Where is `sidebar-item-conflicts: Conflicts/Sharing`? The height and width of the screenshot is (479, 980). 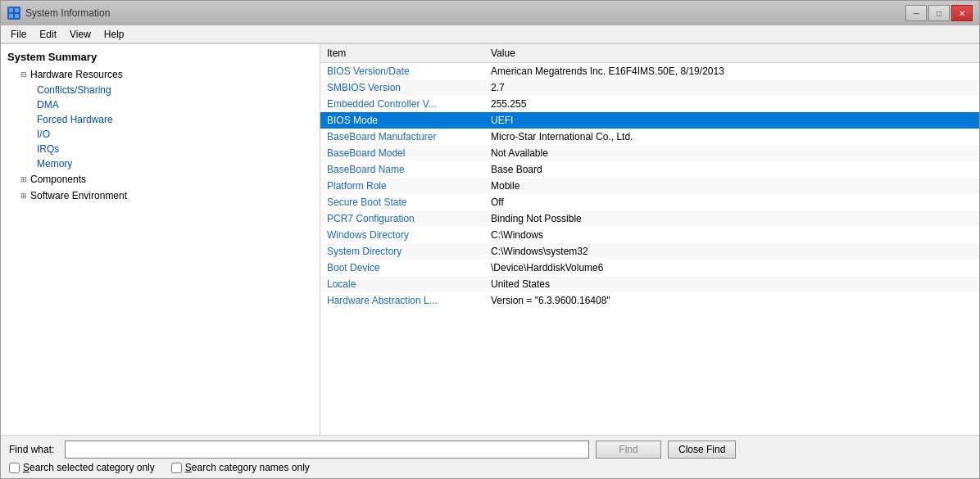
sidebar-item-conflicts: Conflicts/Sharing is located at coordinates (161, 90).